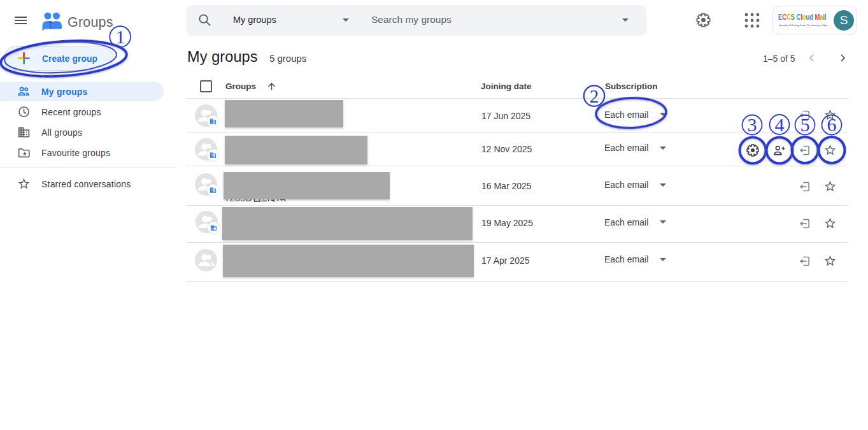 This screenshot has height=430, width=868. What do you see at coordinates (779, 125) in the screenshot?
I see `svg-text: 4` at bounding box center [779, 125].